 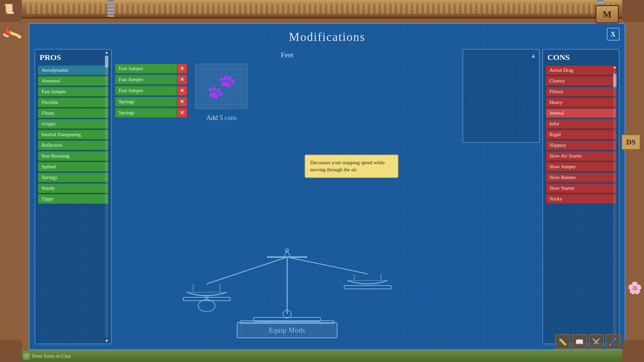 What do you see at coordinates (73, 188) in the screenshot?
I see `pros-item-sturdy: Sturdy` at bounding box center [73, 188].